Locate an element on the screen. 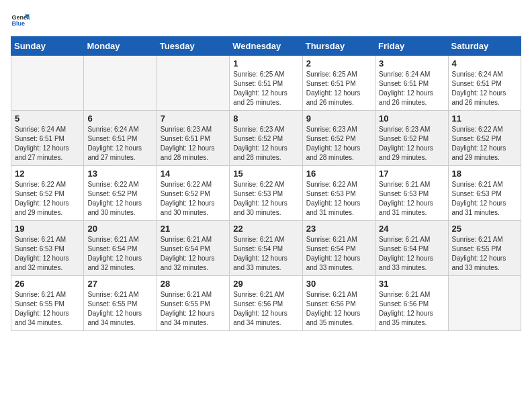 The image size is (532, 411). calendar-week-row: 26Sunrise: 6:21 AM Sunset: 6:55 PM Dayli… is located at coordinates (266, 304).